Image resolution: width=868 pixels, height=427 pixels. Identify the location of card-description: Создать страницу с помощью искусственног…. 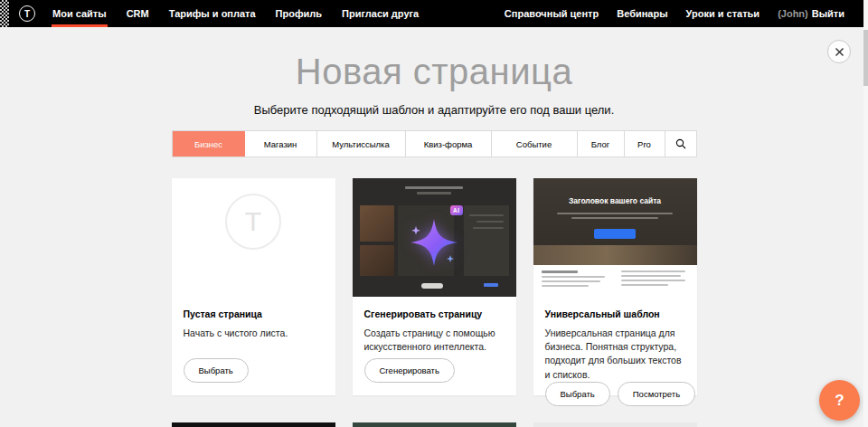
(434, 340).